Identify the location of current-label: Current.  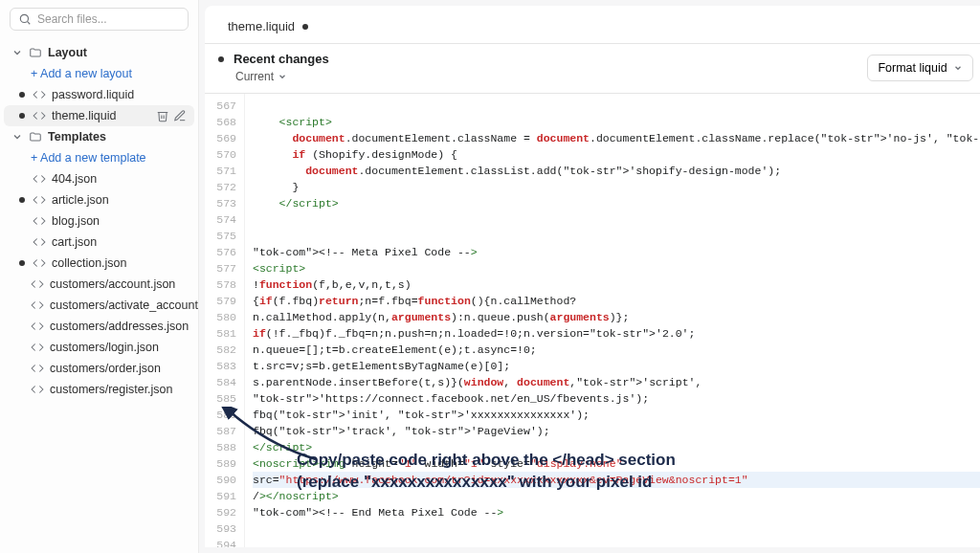
(255, 77).